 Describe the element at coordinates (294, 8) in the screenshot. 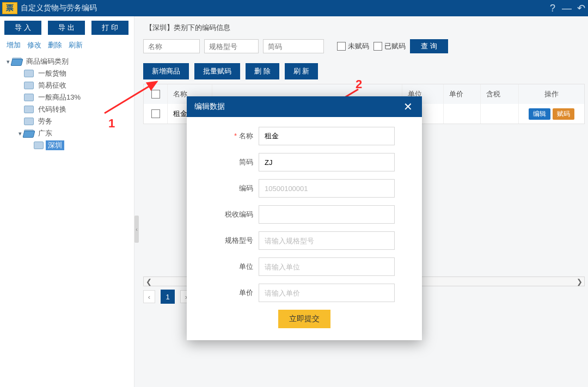

I see `titlebar: 票 自定义货物与劳务编码 ? — ↶` at that location.